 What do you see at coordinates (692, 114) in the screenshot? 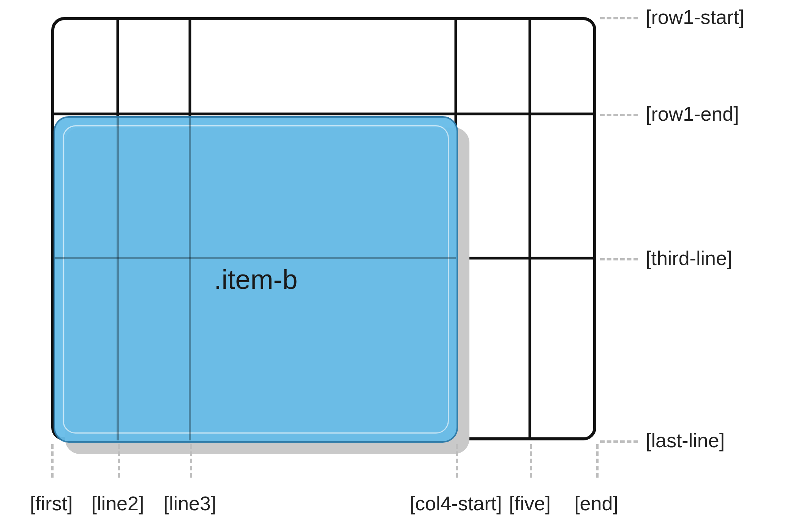
I see `row-label-row1-end: [row1-end]` at bounding box center [692, 114].